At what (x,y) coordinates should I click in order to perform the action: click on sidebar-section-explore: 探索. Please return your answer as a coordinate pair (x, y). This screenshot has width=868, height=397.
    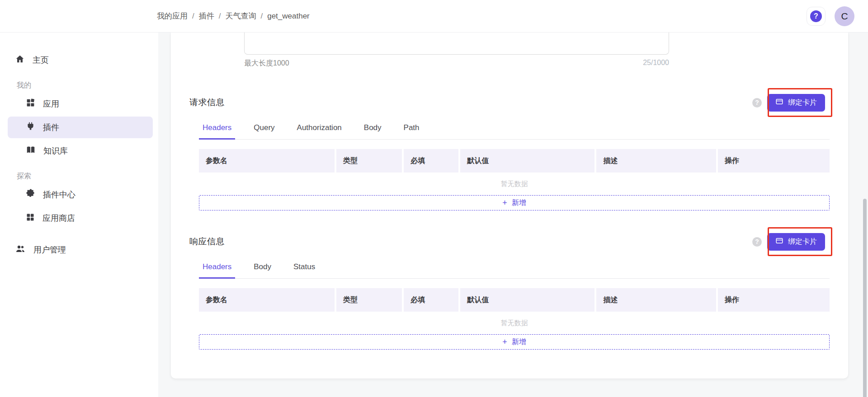
    Looking at the image, I should click on (88, 176).